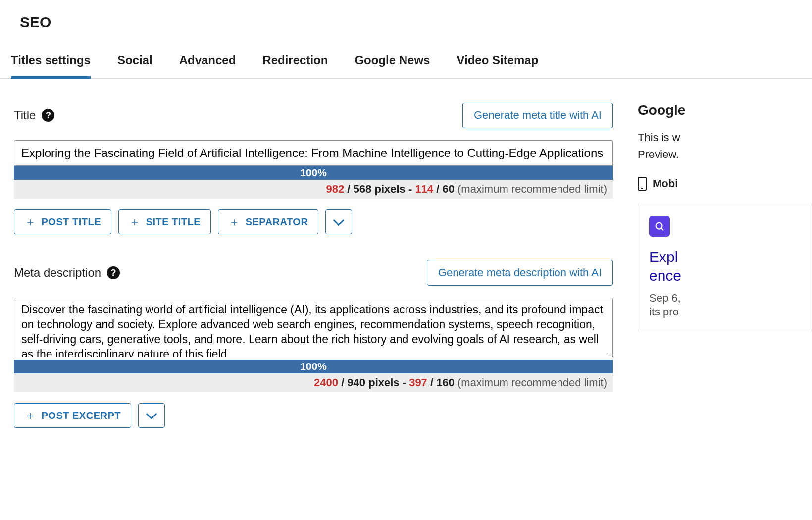 Image resolution: width=812 pixels, height=520 pixels. I want to click on generate-title-ai-button: Generate meta title with AI, so click(538, 115).